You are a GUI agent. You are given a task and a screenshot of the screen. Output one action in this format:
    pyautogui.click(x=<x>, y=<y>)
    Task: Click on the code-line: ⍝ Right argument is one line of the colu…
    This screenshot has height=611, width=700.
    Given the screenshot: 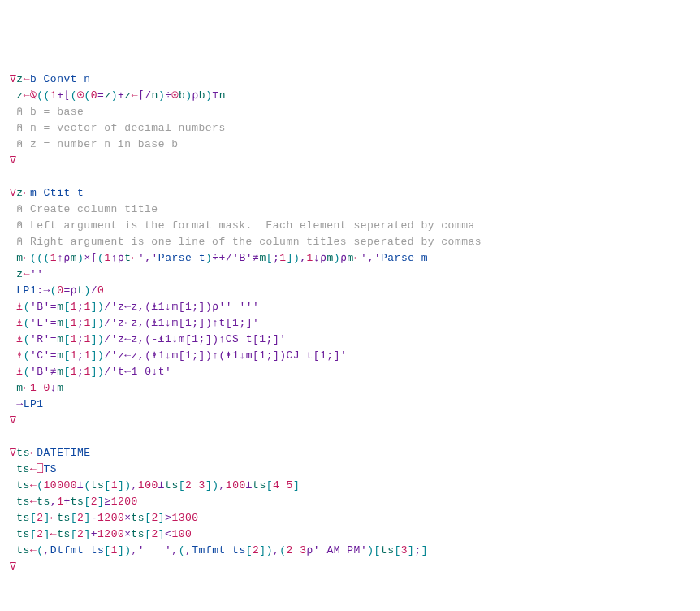 What is the action you would take?
    pyautogui.click(x=350, y=242)
    